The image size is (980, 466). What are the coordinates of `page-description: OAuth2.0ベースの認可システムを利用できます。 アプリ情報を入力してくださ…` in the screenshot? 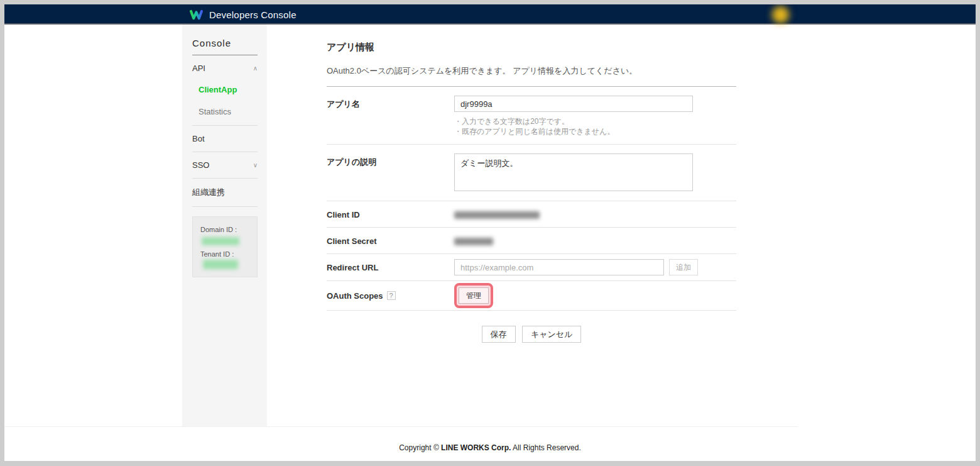 It's located at (531, 71).